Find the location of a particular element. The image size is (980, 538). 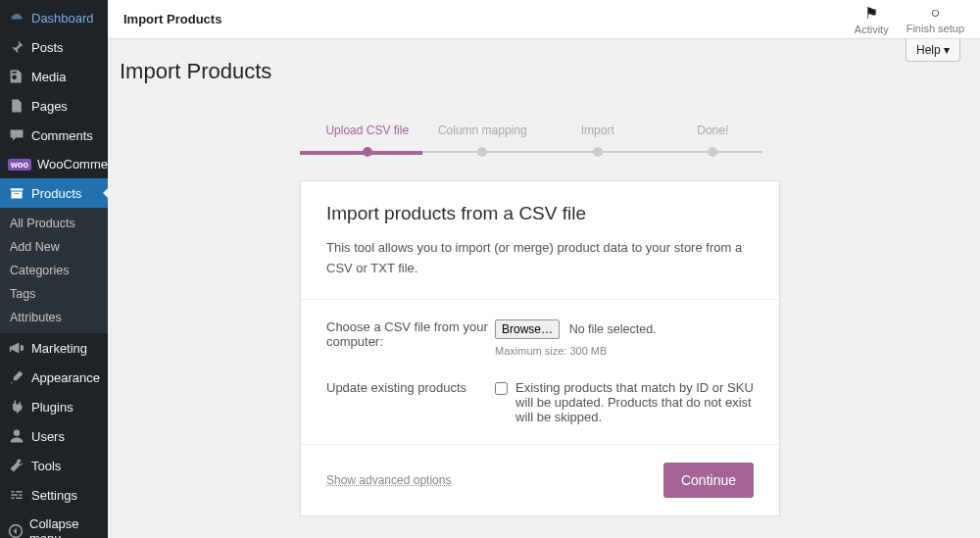

sidebar-item-label: Dashboard is located at coordinates (63, 18).